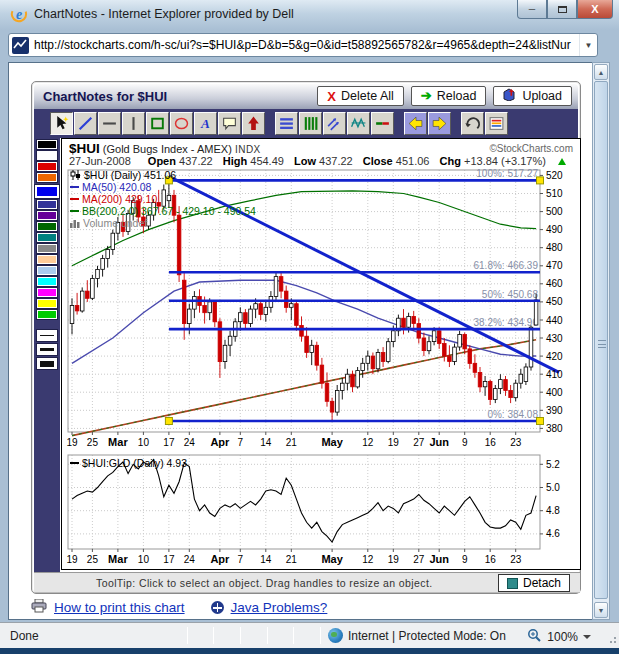 This screenshot has width=619, height=654. I want to click on next-tool, so click(440, 124).